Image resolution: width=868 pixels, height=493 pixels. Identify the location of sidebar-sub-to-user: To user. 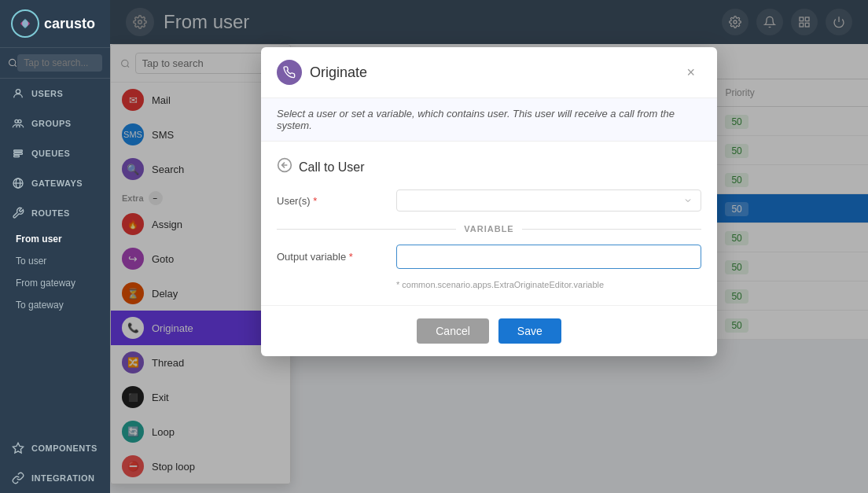
(55, 261).